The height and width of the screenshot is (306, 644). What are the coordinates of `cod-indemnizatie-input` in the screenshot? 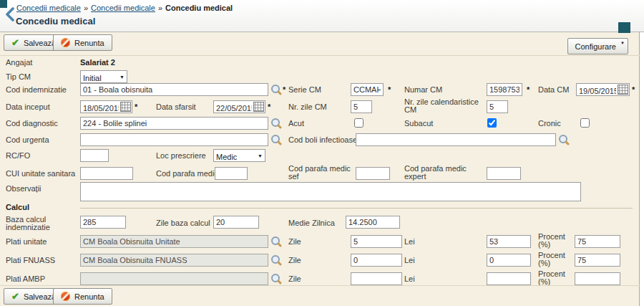 It's located at (175, 90).